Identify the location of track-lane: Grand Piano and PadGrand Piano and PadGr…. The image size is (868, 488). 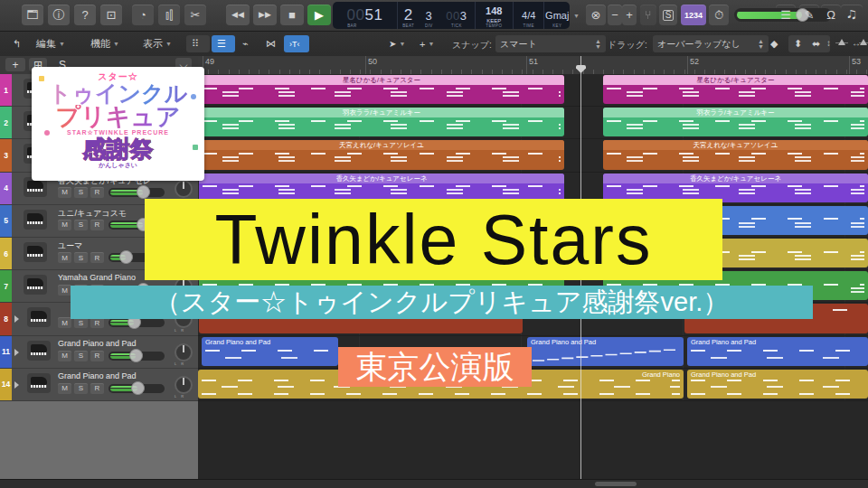
(533, 352).